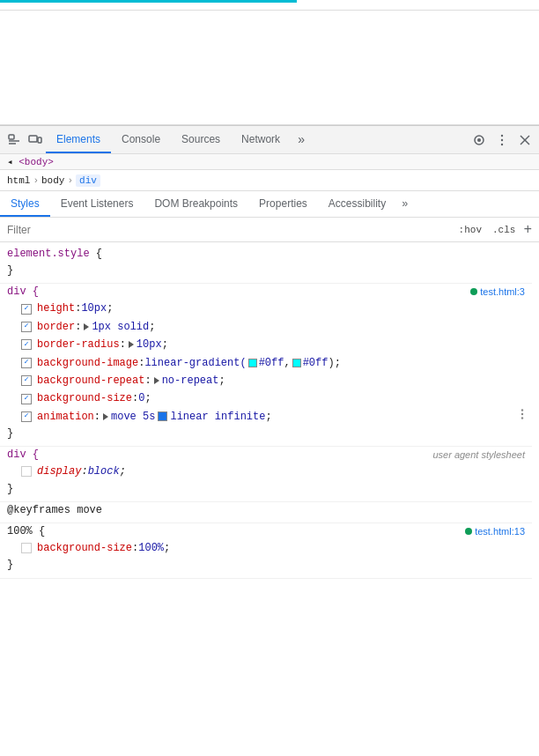  What do you see at coordinates (228, 230) in the screenshot?
I see `filter-input` at bounding box center [228, 230].